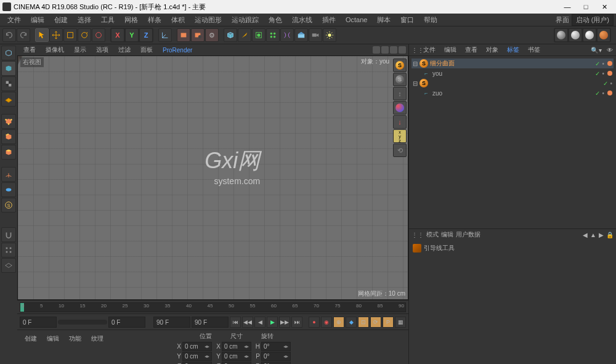  What do you see at coordinates (84, 20) in the screenshot?
I see `menu-select: 选择` at bounding box center [84, 20].